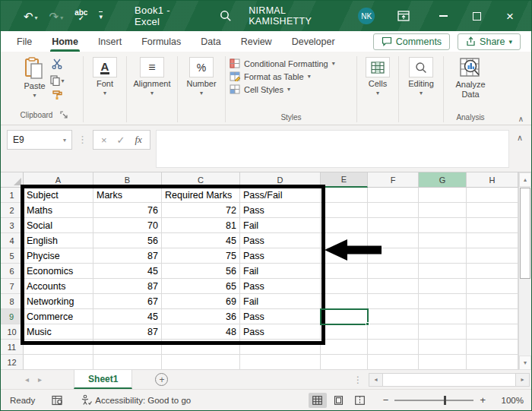 This screenshot has width=532, height=411. I want to click on cell-B1: Marks, so click(128, 195).